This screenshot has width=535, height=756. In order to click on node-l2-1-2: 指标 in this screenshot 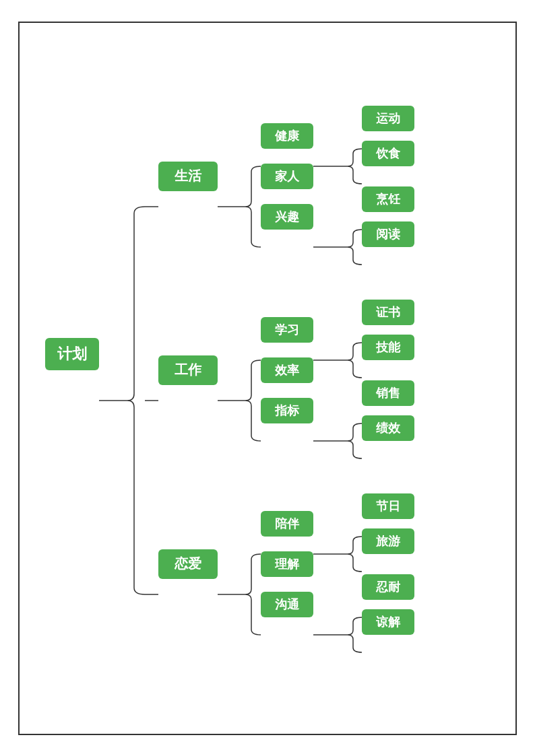, I will do `click(287, 411)`.